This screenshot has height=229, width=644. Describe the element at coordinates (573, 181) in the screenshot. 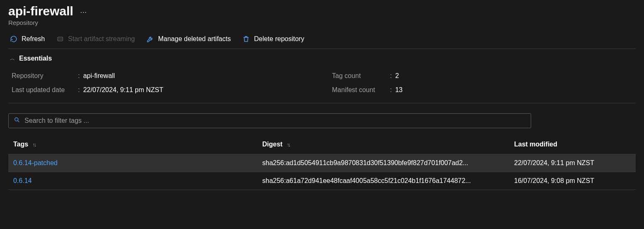

I see `last-modified-value: 16/07/2024, 9:08 pm NZST` at that location.